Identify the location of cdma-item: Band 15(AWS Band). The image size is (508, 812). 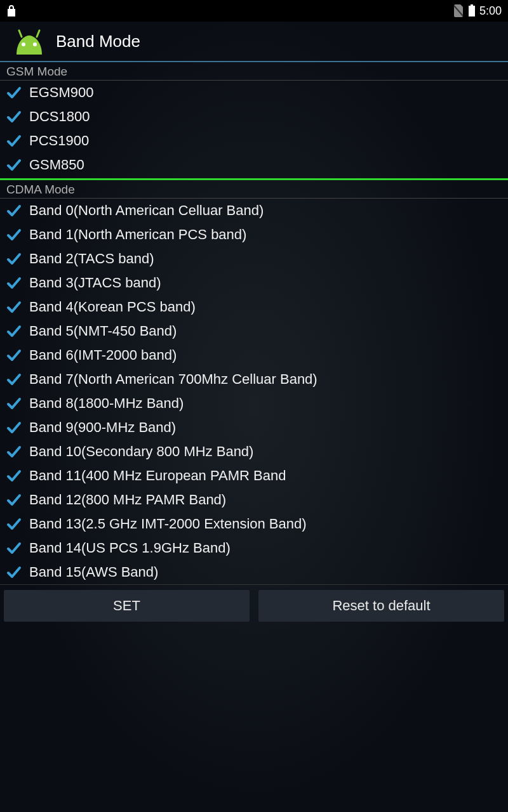
(254, 572).